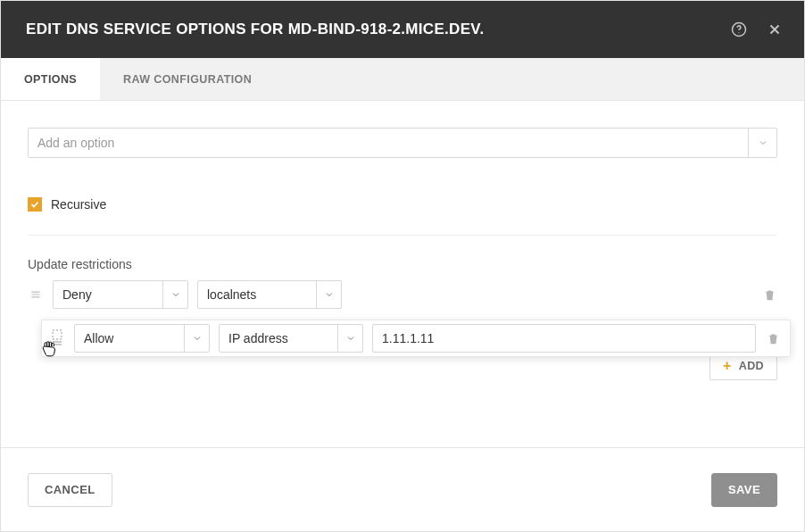  I want to click on save-button: SAVE, so click(744, 490).